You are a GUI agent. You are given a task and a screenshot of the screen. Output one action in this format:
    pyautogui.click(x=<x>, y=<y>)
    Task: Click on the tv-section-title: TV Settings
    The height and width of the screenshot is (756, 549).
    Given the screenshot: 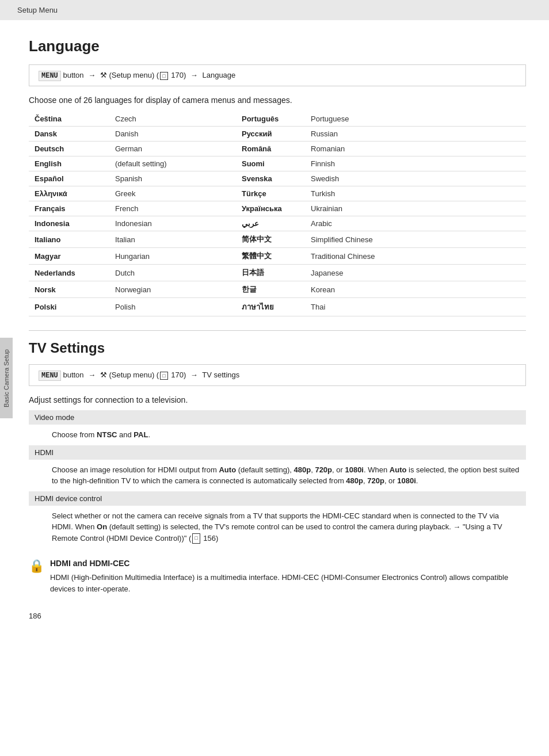 What is the action you would take?
    pyautogui.click(x=277, y=348)
    